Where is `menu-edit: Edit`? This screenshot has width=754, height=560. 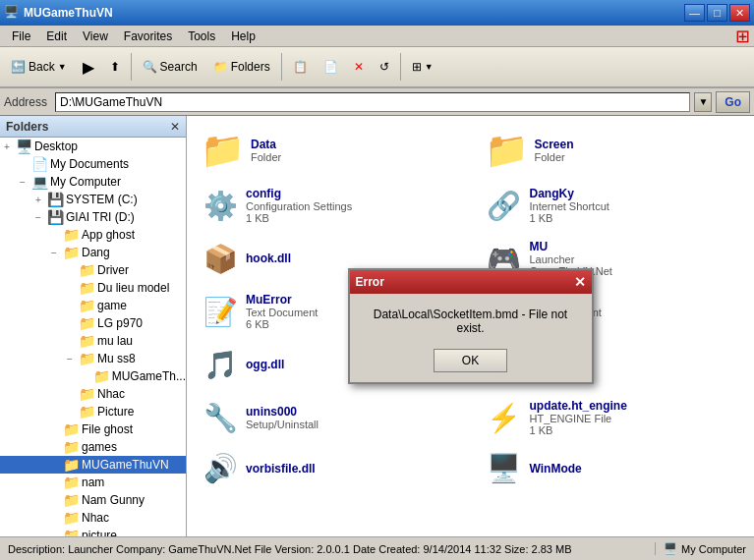
menu-edit: Edit is located at coordinates (57, 36).